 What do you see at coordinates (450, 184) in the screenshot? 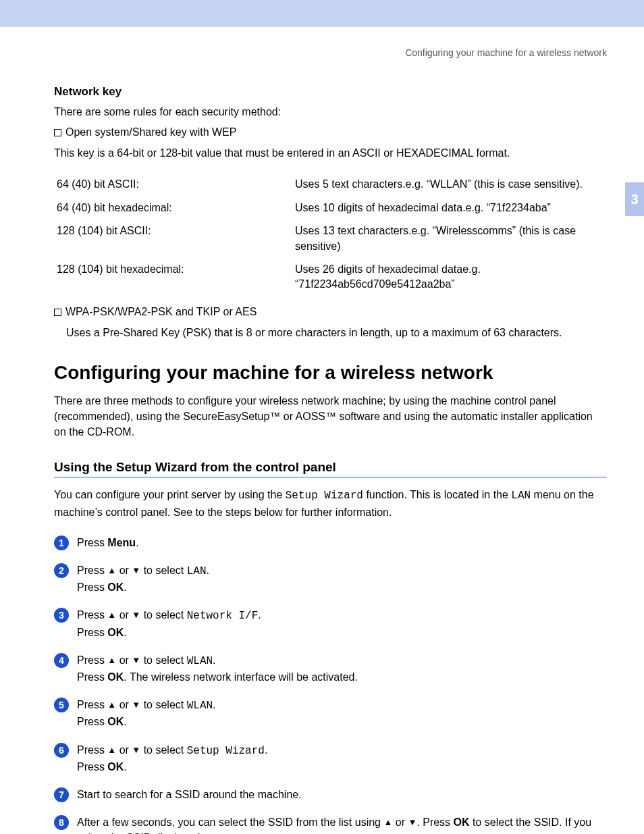
I see `cell-value: Uses 5 text characters.e.g. “WLLAN” (thi…` at bounding box center [450, 184].